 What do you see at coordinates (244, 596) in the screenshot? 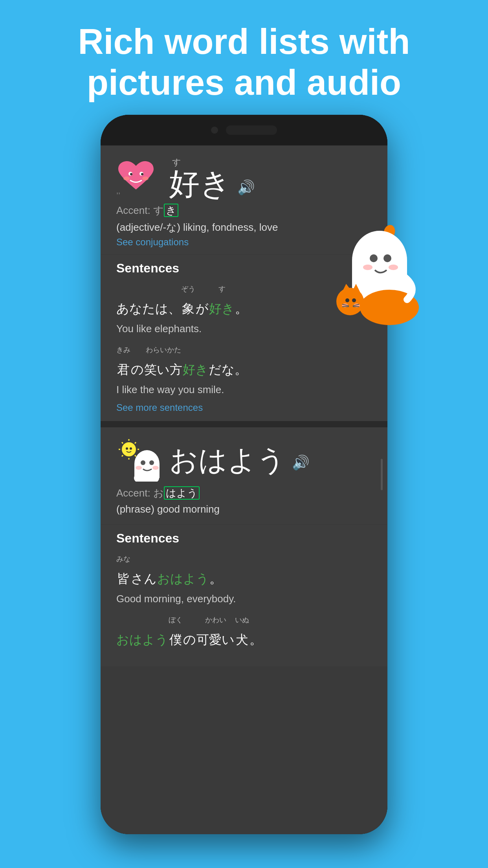
I see `sentences-section-ohayou: Sentences みな 皆 さん おはよう 。 Good morning, e…` at bounding box center [244, 596].